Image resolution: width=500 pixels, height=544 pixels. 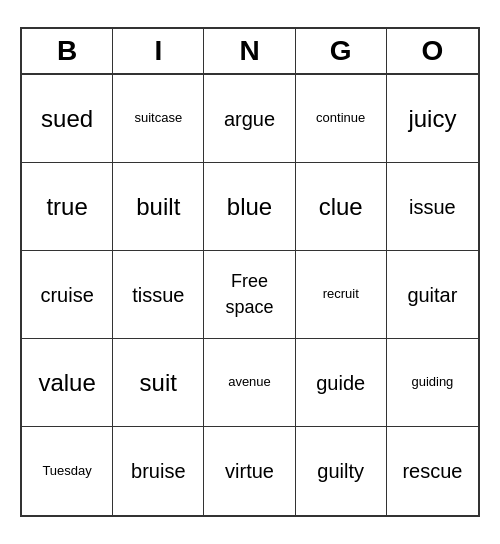 What do you see at coordinates (158, 119) in the screenshot?
I see `bingo-cell-0-1: suitcase` at bounding box center [158, 119].